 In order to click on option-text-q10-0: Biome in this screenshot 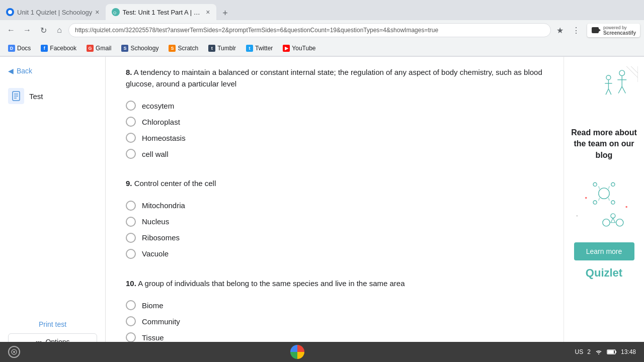, I will do `click(153, 306)`.